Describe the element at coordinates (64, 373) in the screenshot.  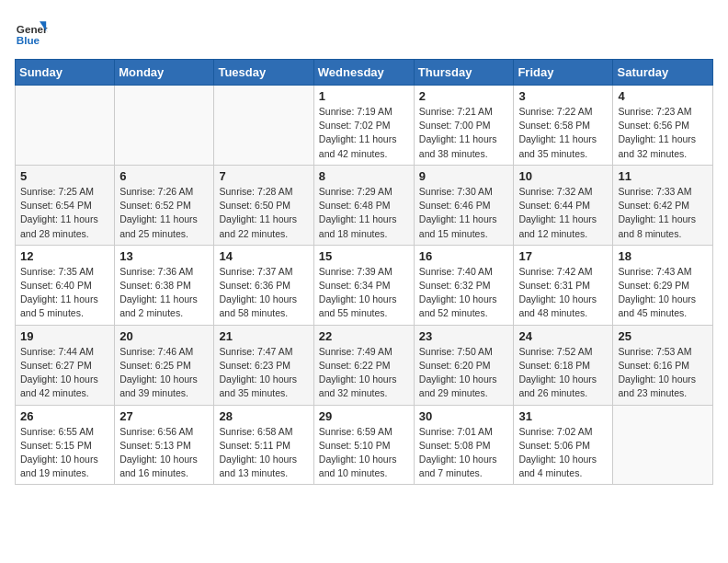
I see `day-info: Sunrise: 7:44 AM Sunset: 6:27 PM Dayligh…` at that location.